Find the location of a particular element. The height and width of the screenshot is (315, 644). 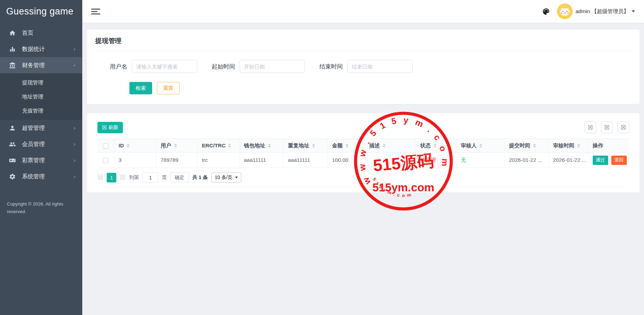

column-header-user: 用户 is located at coordinates (177, 146).